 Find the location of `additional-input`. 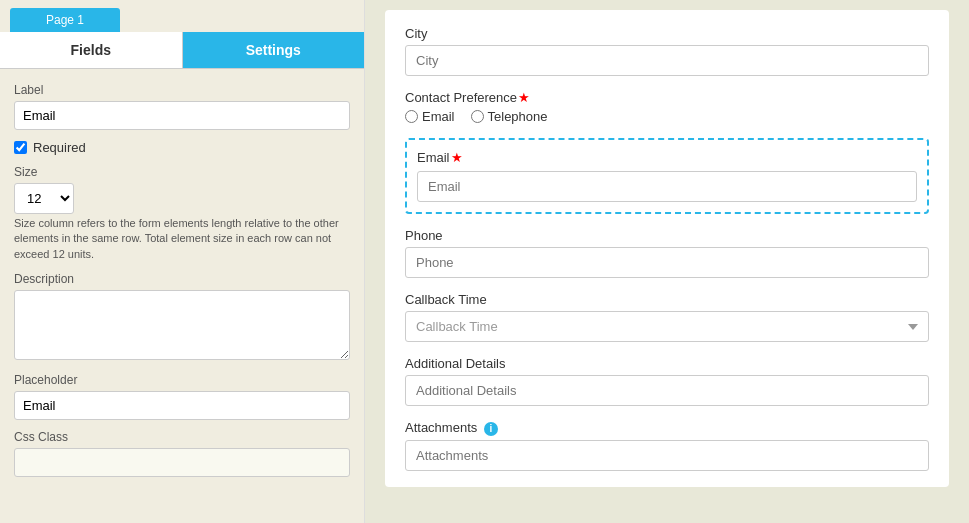

additional-input is located at coordinates (667, 390).